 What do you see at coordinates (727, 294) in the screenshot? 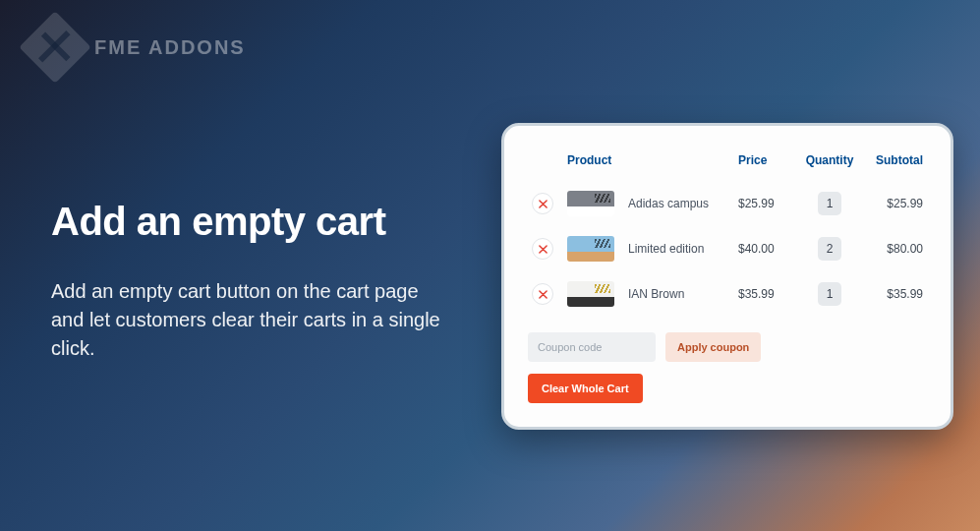
I see `table-row: IAN Brown$35.991$35.99` at bounding box center [727, 294].